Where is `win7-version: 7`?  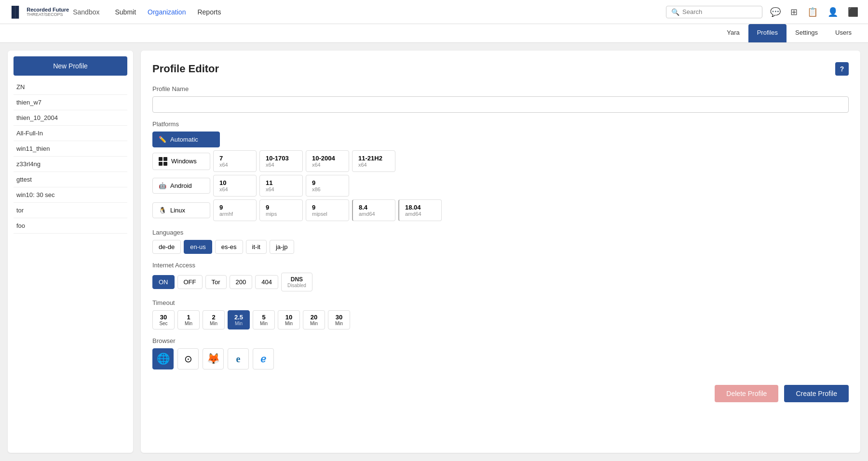
win7-version: 7 is located at coordinates (221, 158).